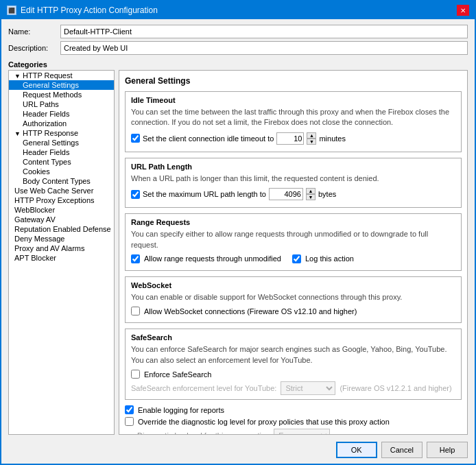 The width and height of the screenshot is (476, 465). I want to click on close-button: ✕, so click(463, 10).